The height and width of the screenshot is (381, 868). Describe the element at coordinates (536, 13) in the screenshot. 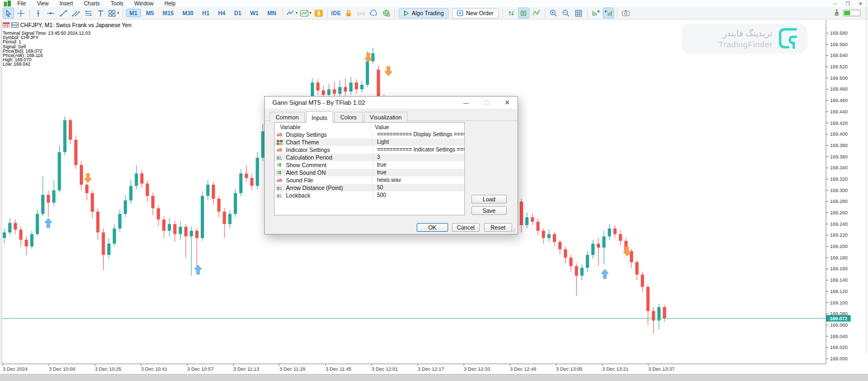

I see `zigzag-icon` at that location.